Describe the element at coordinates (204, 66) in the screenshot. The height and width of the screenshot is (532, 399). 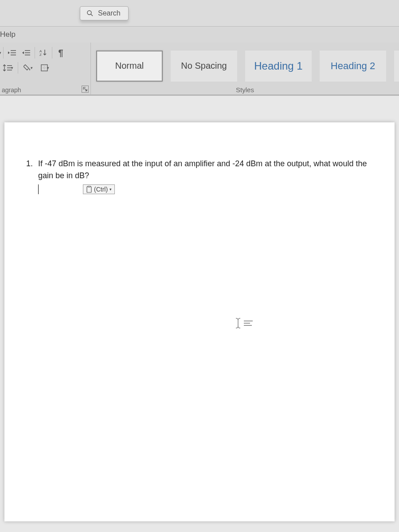
I see `style-no-spacing: No Spacing` at that location.